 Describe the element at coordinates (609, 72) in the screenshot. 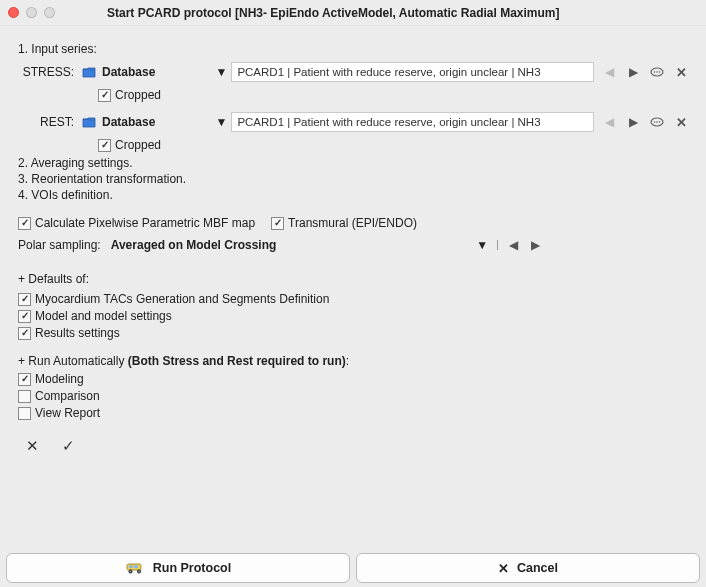

I see `stress-prev-icon: ◀` at that location.